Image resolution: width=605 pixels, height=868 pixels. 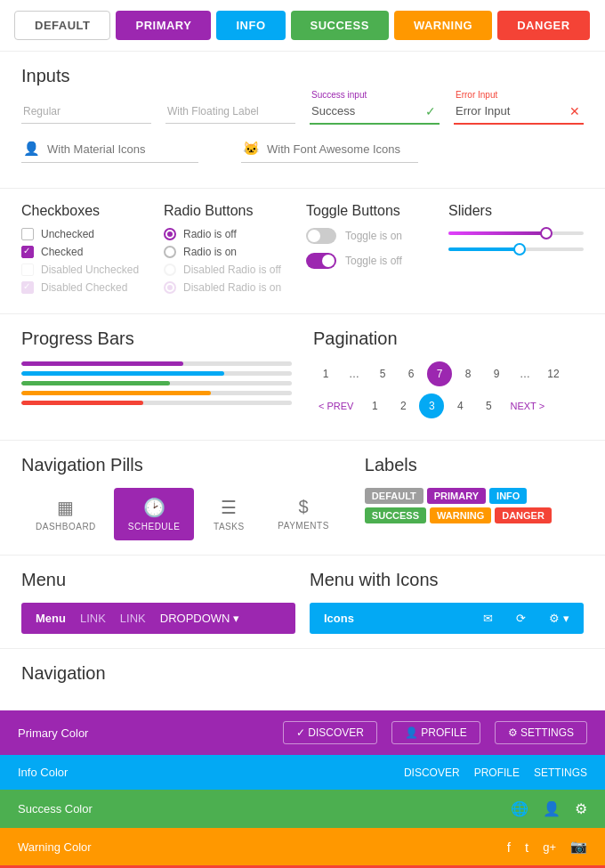 What do you see at coordinates (302, 377) in the screenshot?
I see `progress-pagination-section: Progress Bars` at bounding box center [302, 377].